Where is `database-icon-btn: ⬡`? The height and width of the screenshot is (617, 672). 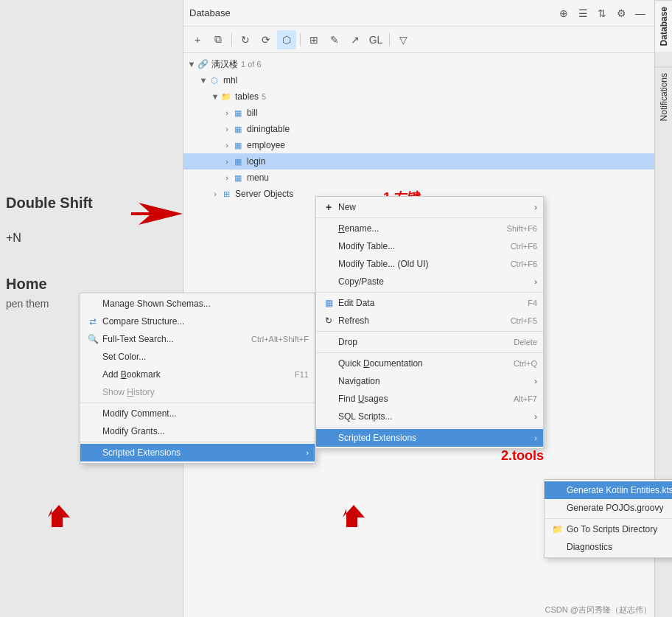
database-icon-btn: ⬡ is located at coordinates (287, 40).